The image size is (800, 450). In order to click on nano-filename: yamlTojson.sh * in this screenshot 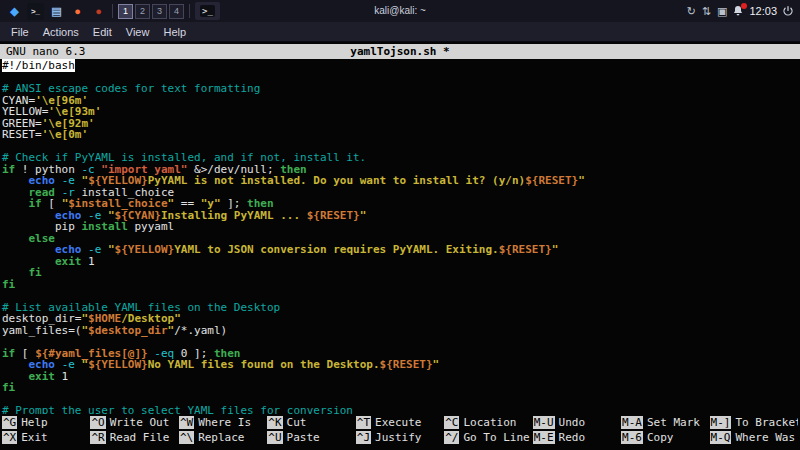, I will do `click(400, 52)`.